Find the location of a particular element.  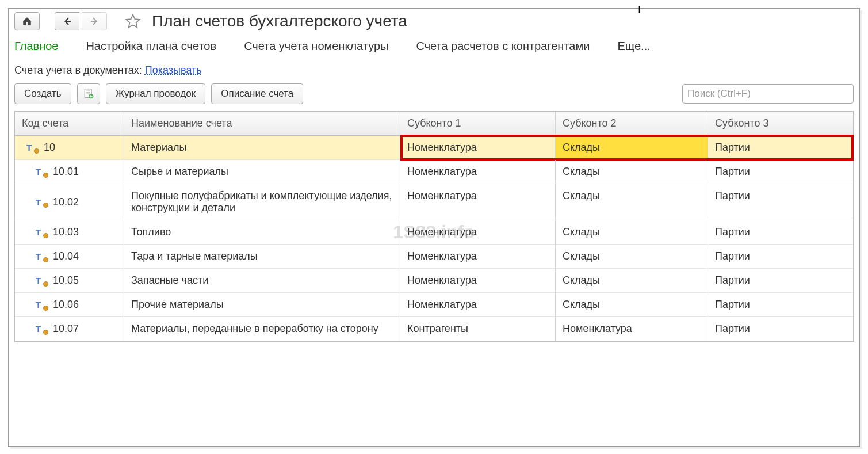

cell-name: Прочие материалы is located at coordinates (262, 305).